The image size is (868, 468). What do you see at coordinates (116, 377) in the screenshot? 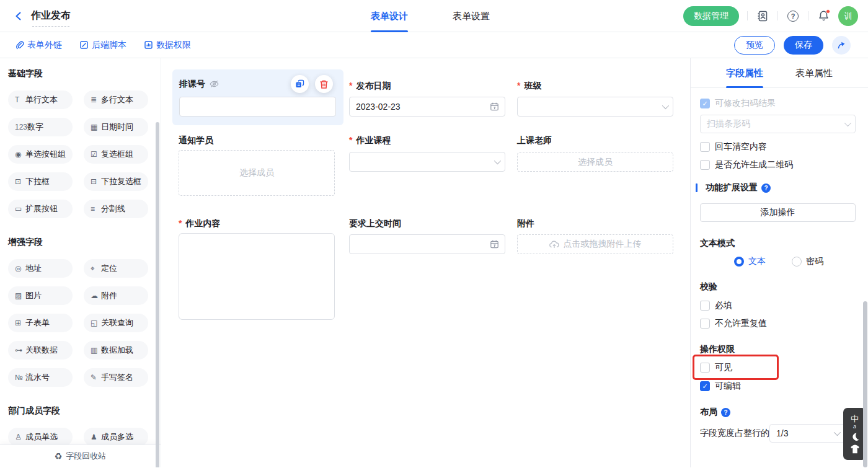
I see `sidebar-item-signature: ✎ 手写签名` at bounding box center [116, 377].